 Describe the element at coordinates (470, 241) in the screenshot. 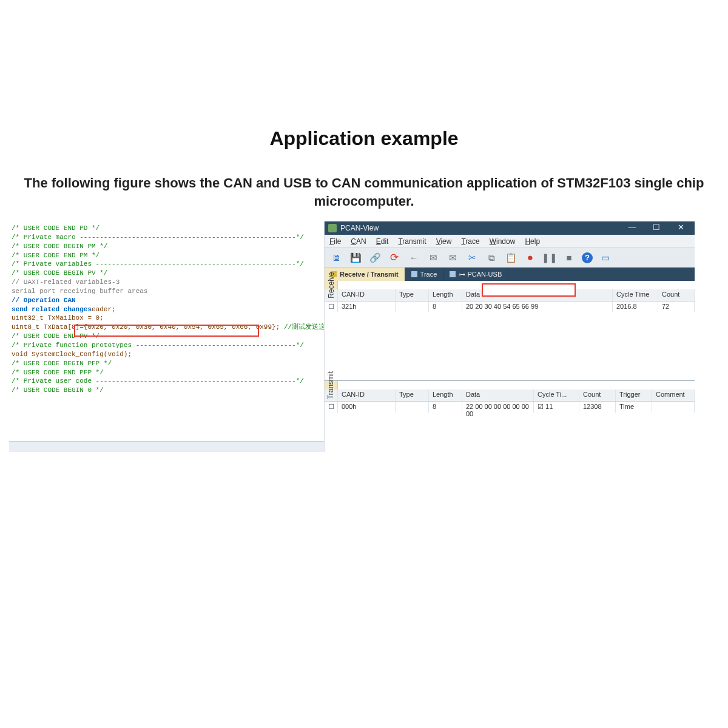

I see `menu-item-trace: Trace` at that location.